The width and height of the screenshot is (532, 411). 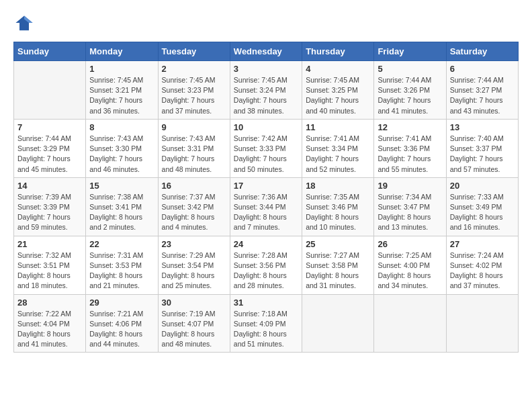 What do you see at coordinates (338, 128) in the screenshot?
I see `day-number: 11` at bounding box center [338, 128].